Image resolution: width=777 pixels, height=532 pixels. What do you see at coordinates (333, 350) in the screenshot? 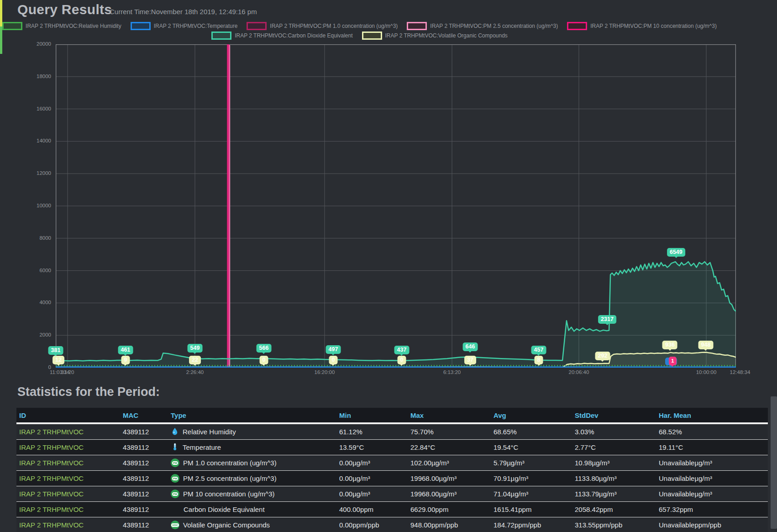
I see `value-badge-co2: 497` at bounding box center [333, 350].